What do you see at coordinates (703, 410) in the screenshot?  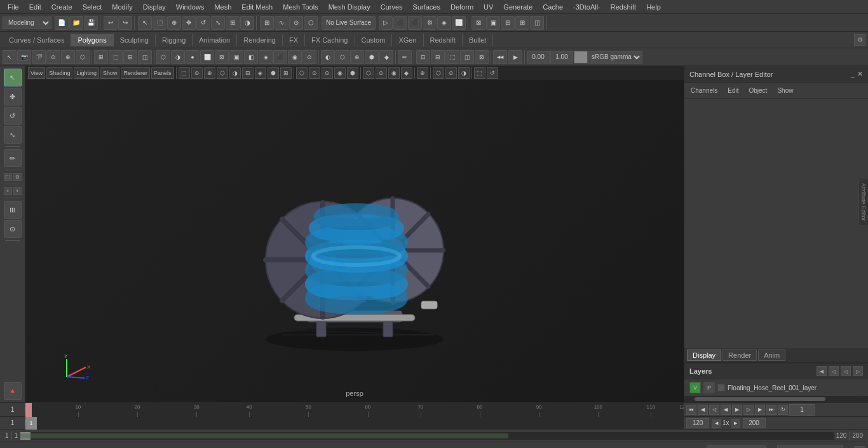 I see `tl-prev-key-btn: ◀` at bounding box center [703, 410].